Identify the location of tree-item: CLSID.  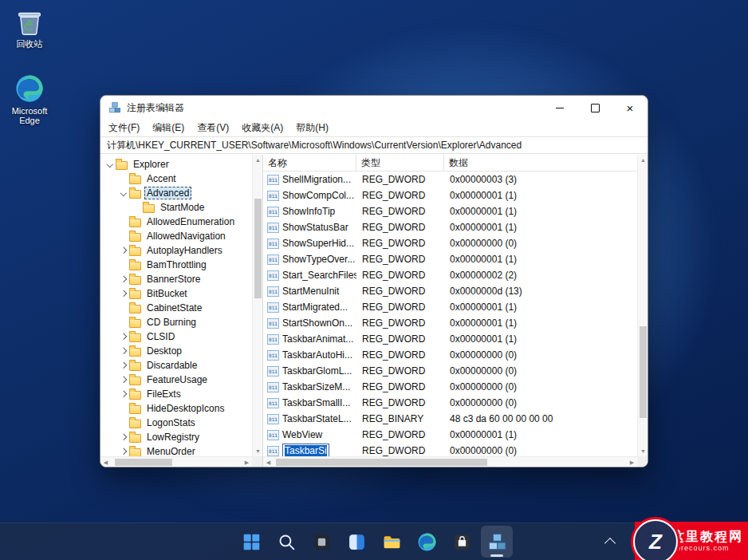
(176, 337).